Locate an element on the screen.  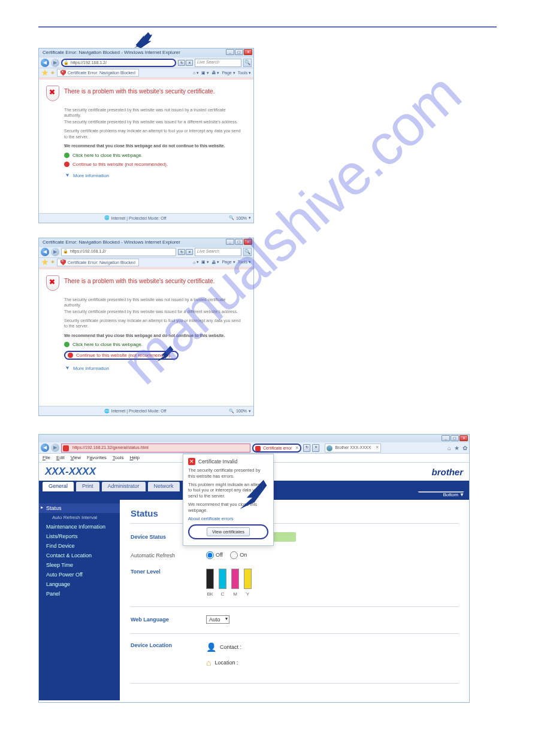
browser-tab: Brother XXX-XXXX is located at coordinates (353, 448).